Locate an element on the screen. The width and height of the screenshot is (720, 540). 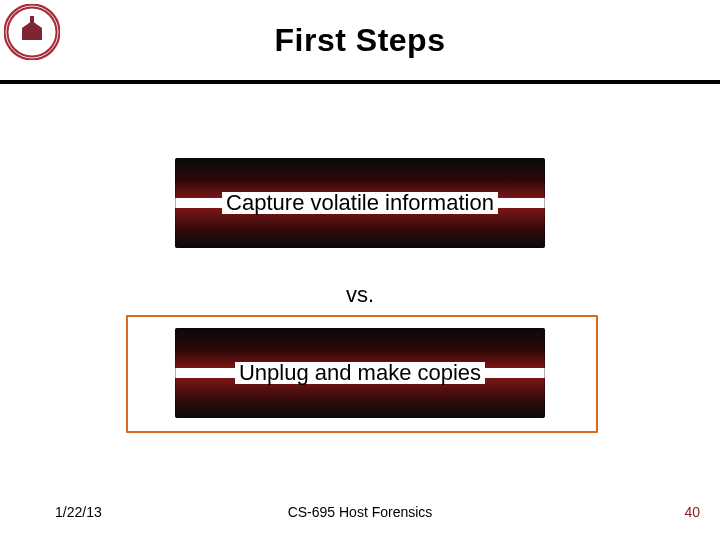
option-box-unplug: Unplug and make copies is located at coordinates (360, 373).